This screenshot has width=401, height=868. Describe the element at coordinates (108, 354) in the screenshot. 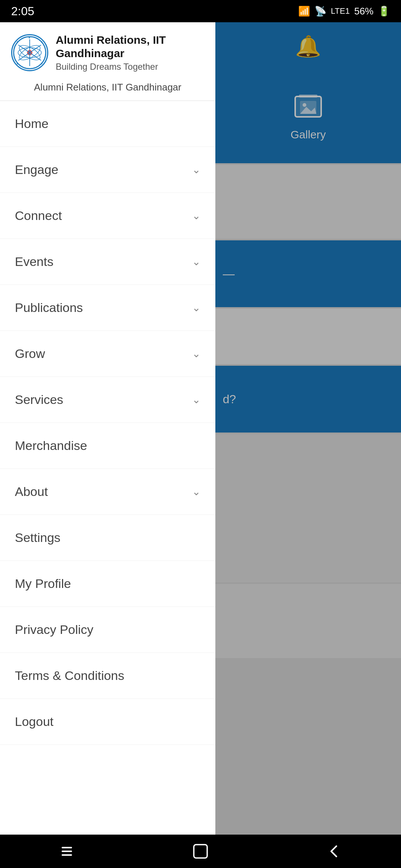

I see `sidebar-item-grow: Grow ⌄` at that location.